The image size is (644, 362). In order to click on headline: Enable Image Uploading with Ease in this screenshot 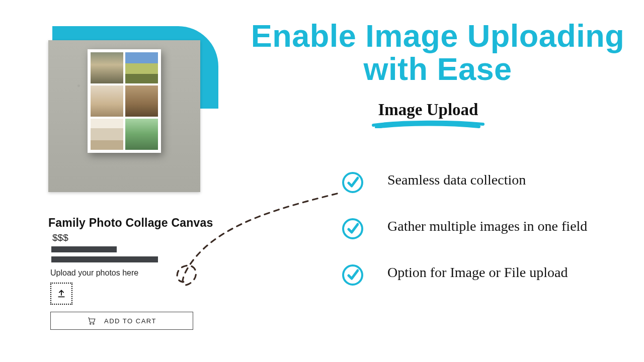, I will do `click(438, 52)`.